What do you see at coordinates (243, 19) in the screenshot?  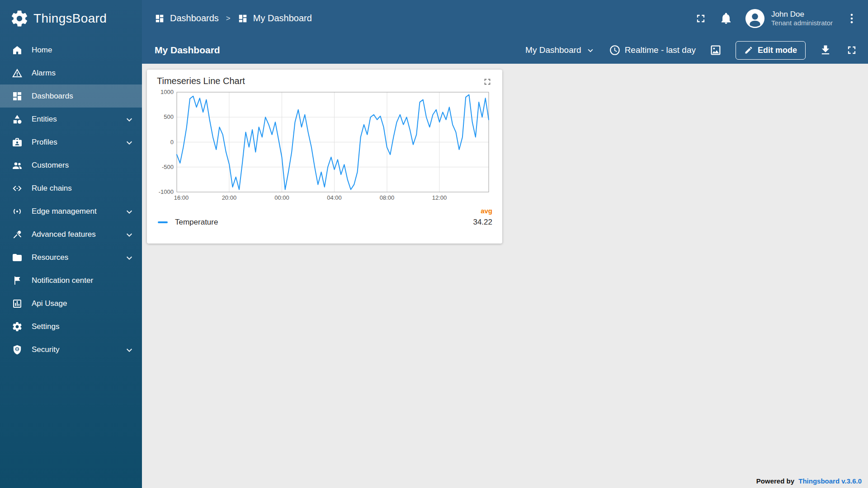 I see `dashboard-icon` at bounding box center [243, 19].